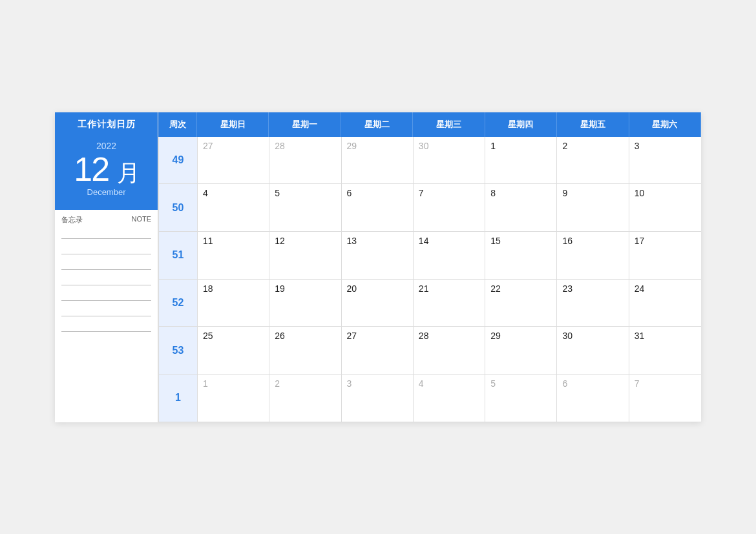 This screenshot has width=756, height=534. Describe the element at coordinates (234, 303) in the screenshot. I see `day-cell: 18` at that location.